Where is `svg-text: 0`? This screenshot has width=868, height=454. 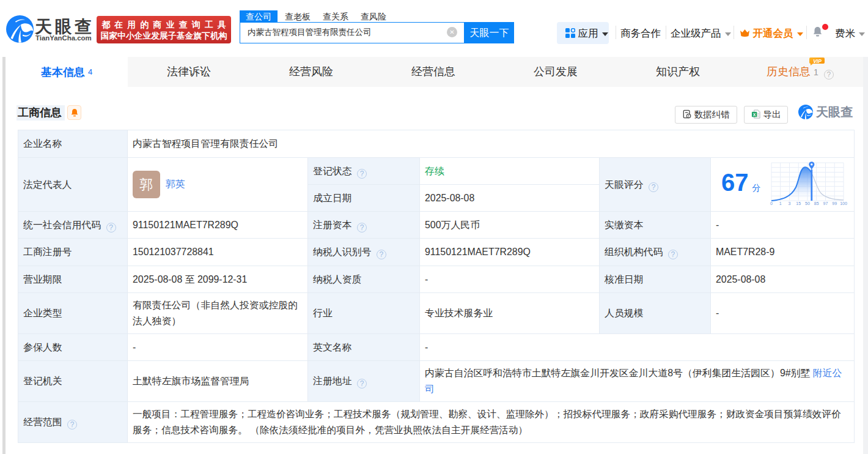
svg-text: 0 is located at coordinates (771, 203).